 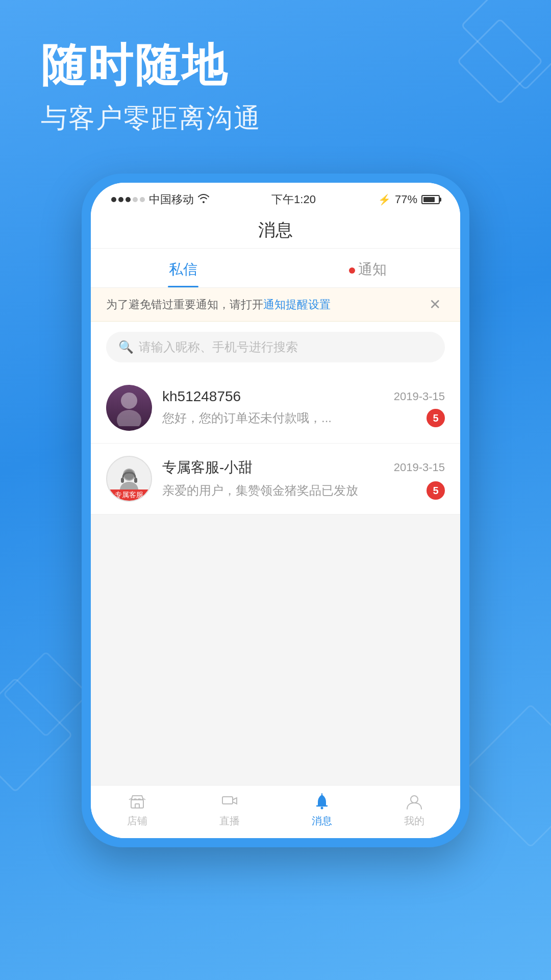 What do you see at coordinates (304, 491) in the screenshot?
I see `message-bottom-2: 亲爱的用户，集赞领金猪奖品已发放 5` at bounding box center [304, 491].